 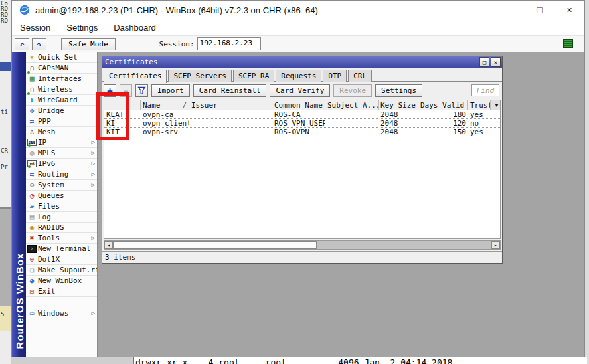 I want to click on sidebar-item-exit: ⊠Exit, so click(x=61, y=292).